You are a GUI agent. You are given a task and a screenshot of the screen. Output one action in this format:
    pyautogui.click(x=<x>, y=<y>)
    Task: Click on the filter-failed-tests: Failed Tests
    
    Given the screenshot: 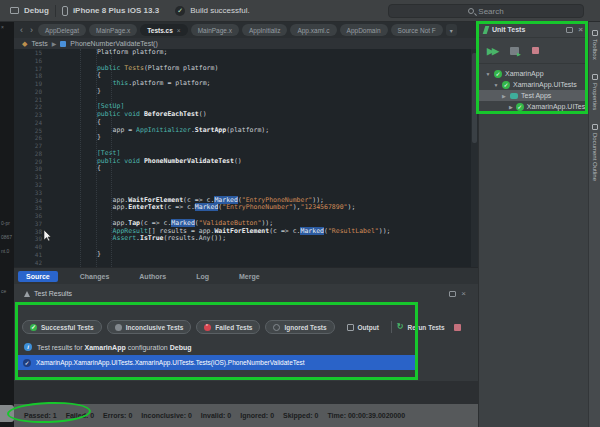 What is the action you would take?
    pyautogui.click(x=228, y=327)
    